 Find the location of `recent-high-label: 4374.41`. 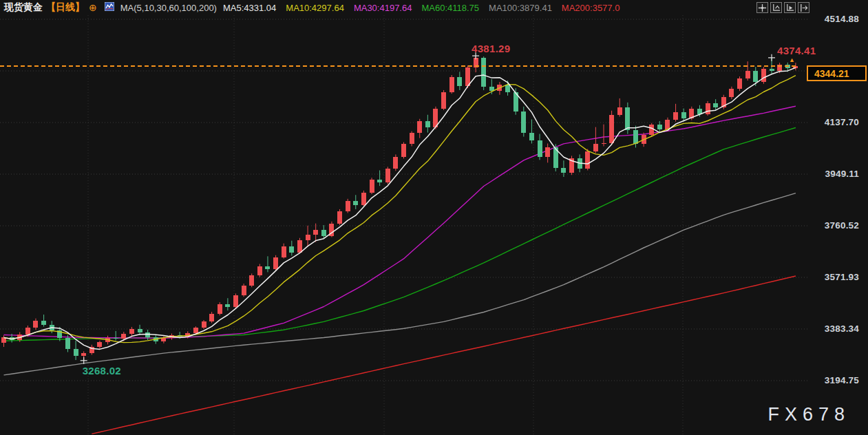

recent-high-label: 4374.41 is located at coordinates (796, 51).